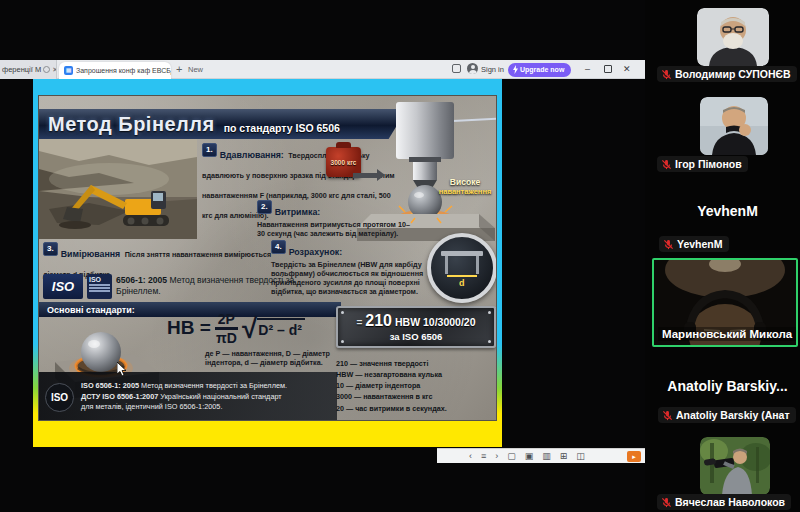 This screenshot has width=800, height=512. I want to click on hbw-designation-plate: = 210 HBW 10/3000/20 за ISO 6506, so click(416, 327).